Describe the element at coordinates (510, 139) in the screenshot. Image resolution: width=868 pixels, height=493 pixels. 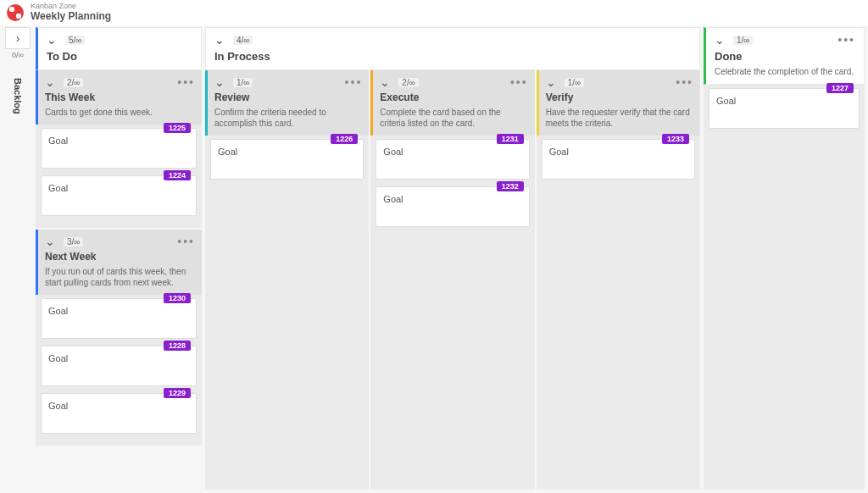
I see `card-id-badge: 1231` at that location.